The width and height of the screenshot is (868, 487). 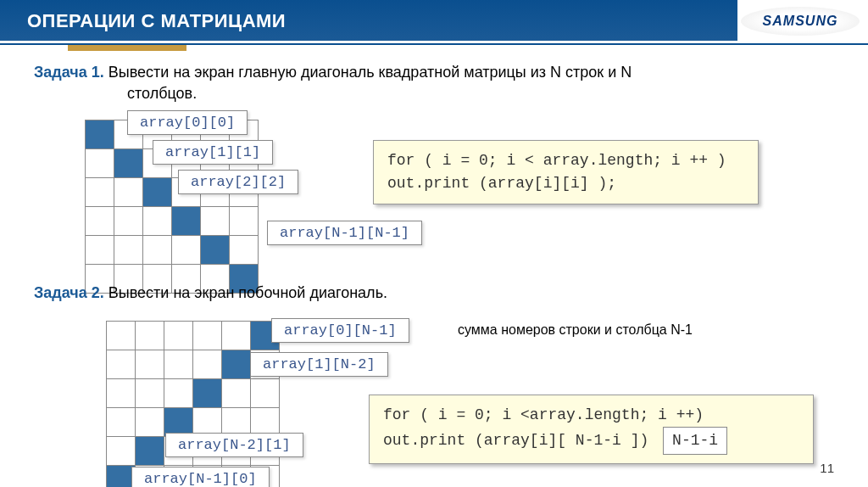 I want to click on matrix2, so click(x=193, y=404).